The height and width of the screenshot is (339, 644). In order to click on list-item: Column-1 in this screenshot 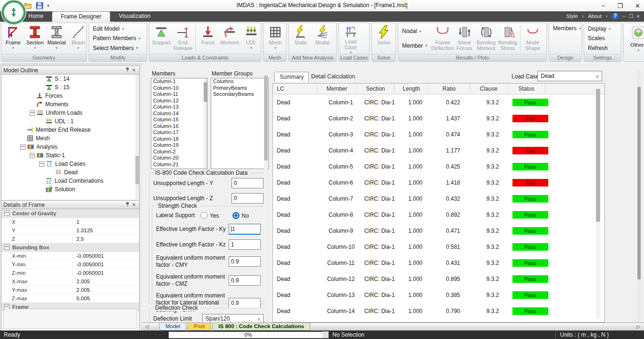, I will do `click(179, 82)`.